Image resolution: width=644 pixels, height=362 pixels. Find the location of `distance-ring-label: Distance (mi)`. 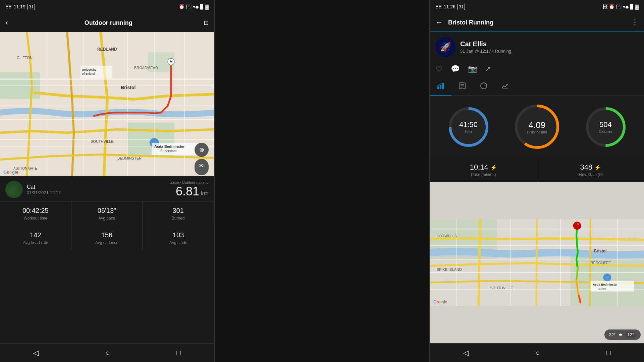

distance-ring-label: Distance (mi) is located at coordinates (537, 132).